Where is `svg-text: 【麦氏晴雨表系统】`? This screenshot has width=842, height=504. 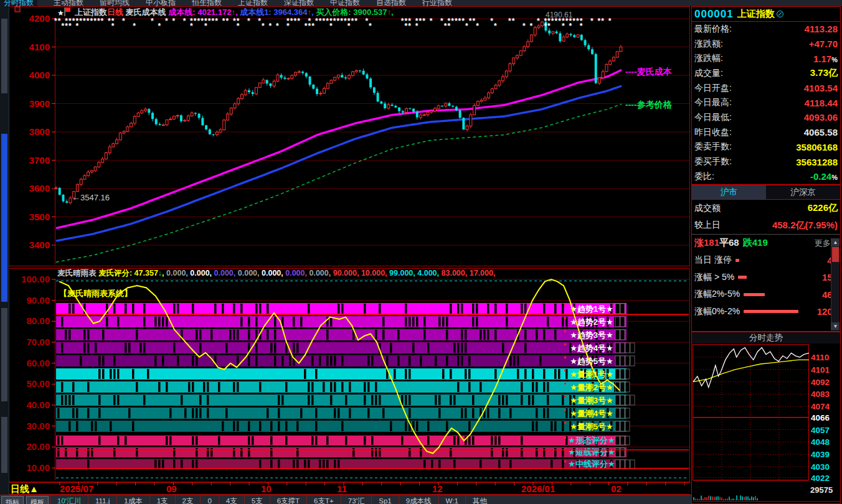 svg-text: 【麦氏晴雨表系统】 is located at coordinates (96, 294).